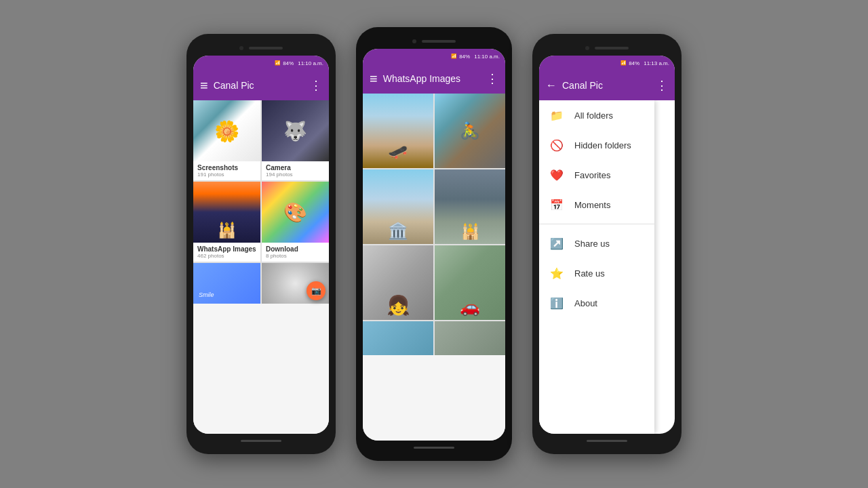  Describe the element at coordinates (296, 140) in the screenshot. I see `folder-camera: Camera 194 photos` at that location.